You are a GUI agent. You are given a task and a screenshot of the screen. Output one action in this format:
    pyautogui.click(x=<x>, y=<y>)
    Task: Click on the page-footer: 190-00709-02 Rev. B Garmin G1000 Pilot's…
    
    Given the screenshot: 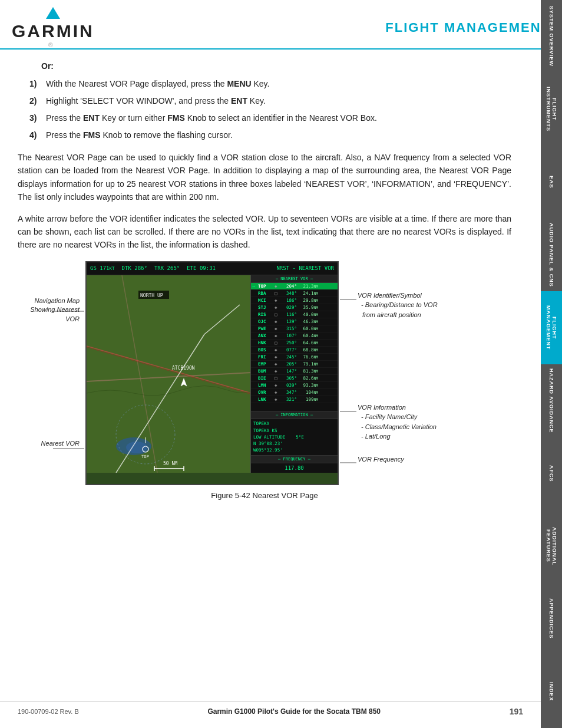 What is the action you would take?
    pyautogui.click(x=270, y=709)
    